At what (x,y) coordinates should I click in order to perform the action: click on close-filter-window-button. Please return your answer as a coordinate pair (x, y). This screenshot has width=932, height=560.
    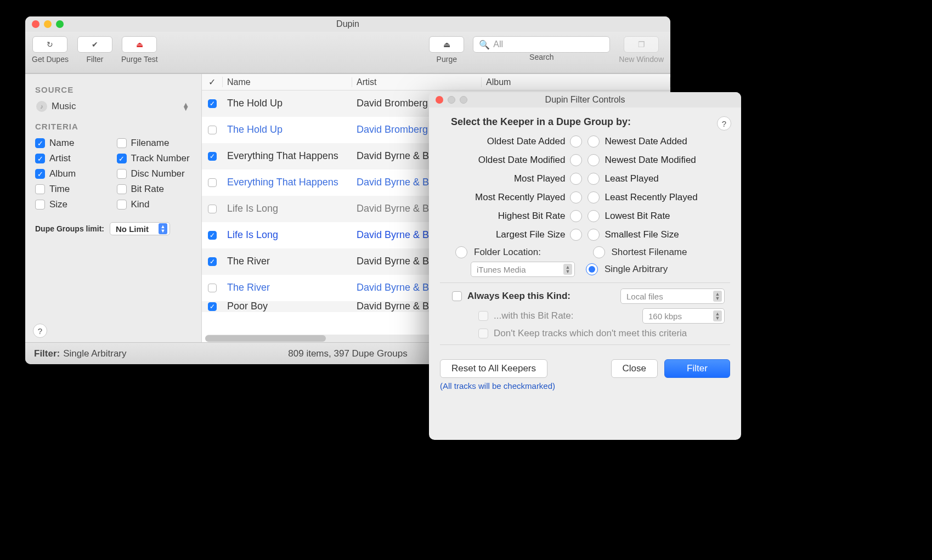
    Looking at the image, I should click on (439, 100).